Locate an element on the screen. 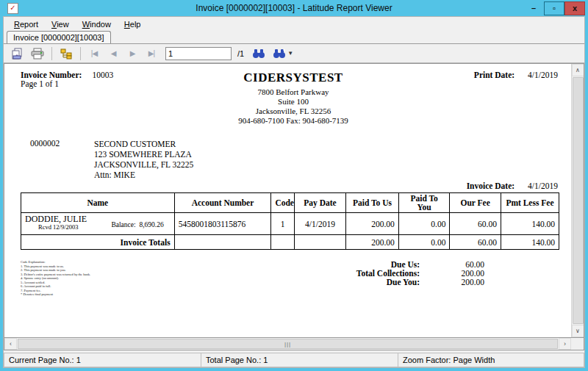 The image size is (588, 371). col-header-account-number: Account Number is located at coordinates (223, 203).